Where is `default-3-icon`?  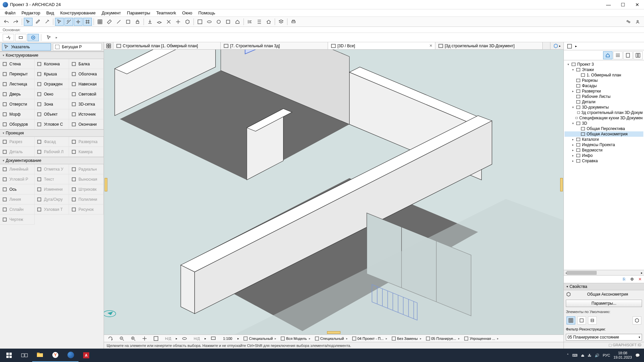
default-3-icon is located at coordinates (592, 320).